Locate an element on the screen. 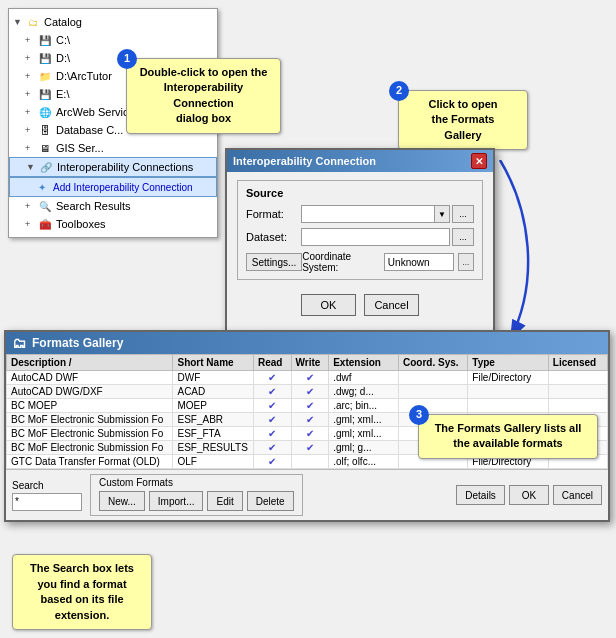 This screenshot has height=638, width=616. table-row: BC MOEP MOEP ✔ ✔ .arc; bin... is located at coordinates (308, 406).